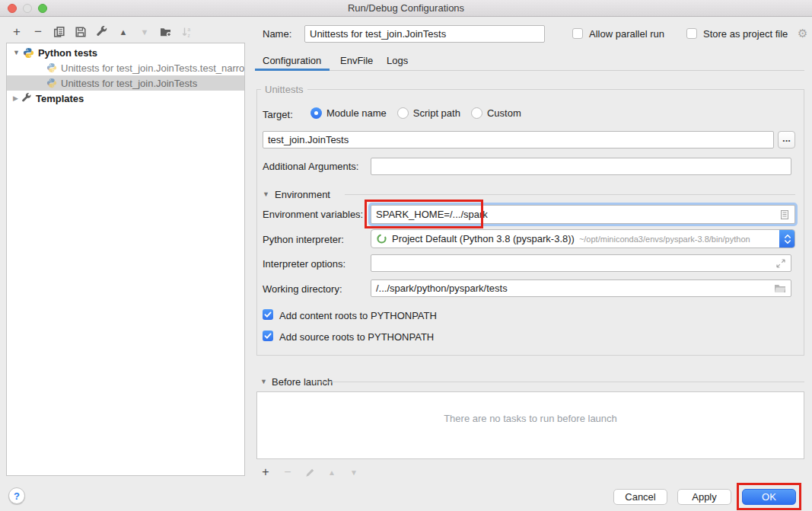  I want to click on expanded-triangle-icon: ▼, so click(17, 53).